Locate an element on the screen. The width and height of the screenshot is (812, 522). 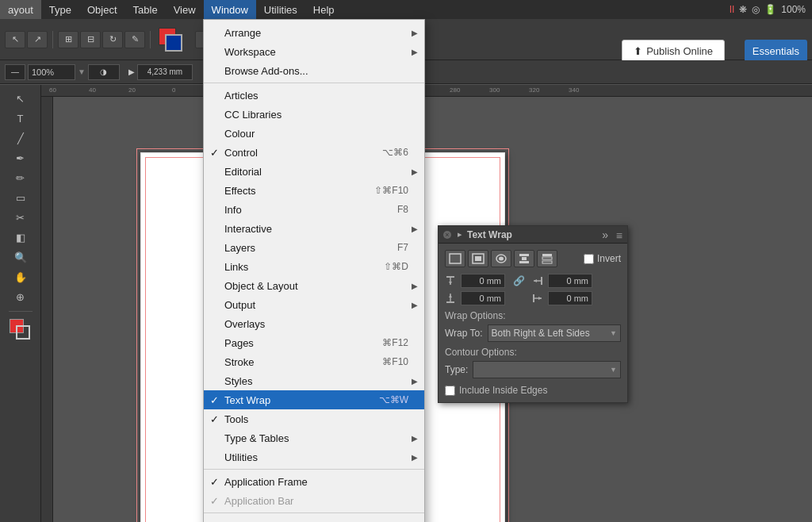
left-offset-input is located at coordinates (570, 298).